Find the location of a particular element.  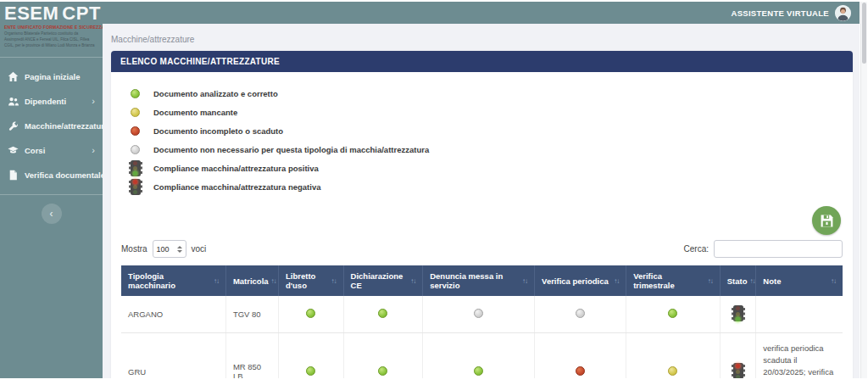

wrench-icon is located at coordinates (14, 126).